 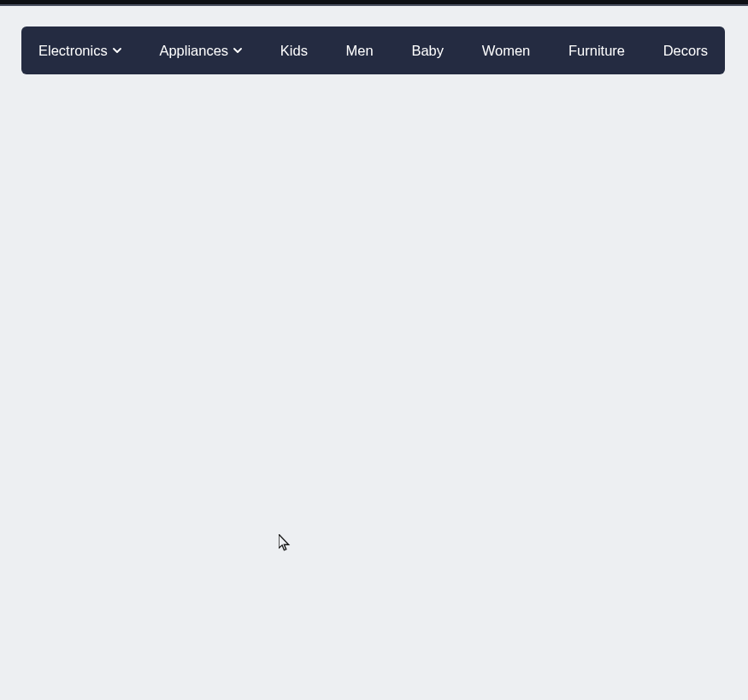 I want to click on nav-item-label: Baby, so click(x=427, y=51).